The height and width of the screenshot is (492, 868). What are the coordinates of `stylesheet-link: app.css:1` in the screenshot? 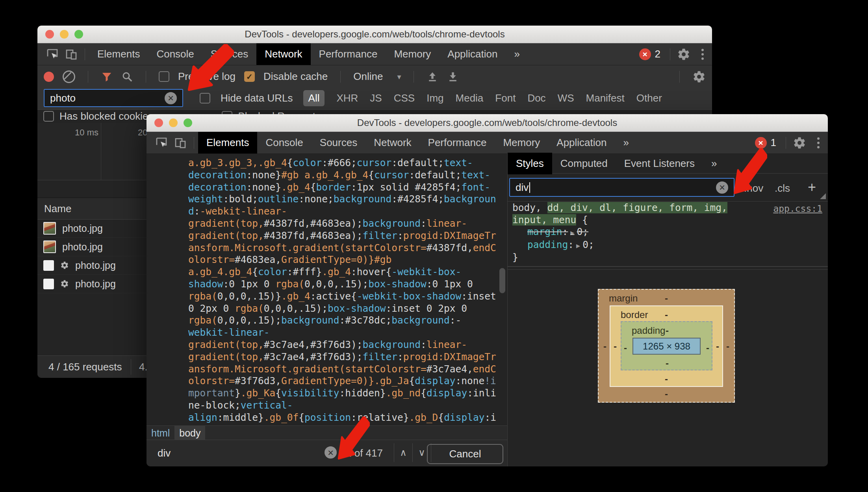 It's located at (798, 209).